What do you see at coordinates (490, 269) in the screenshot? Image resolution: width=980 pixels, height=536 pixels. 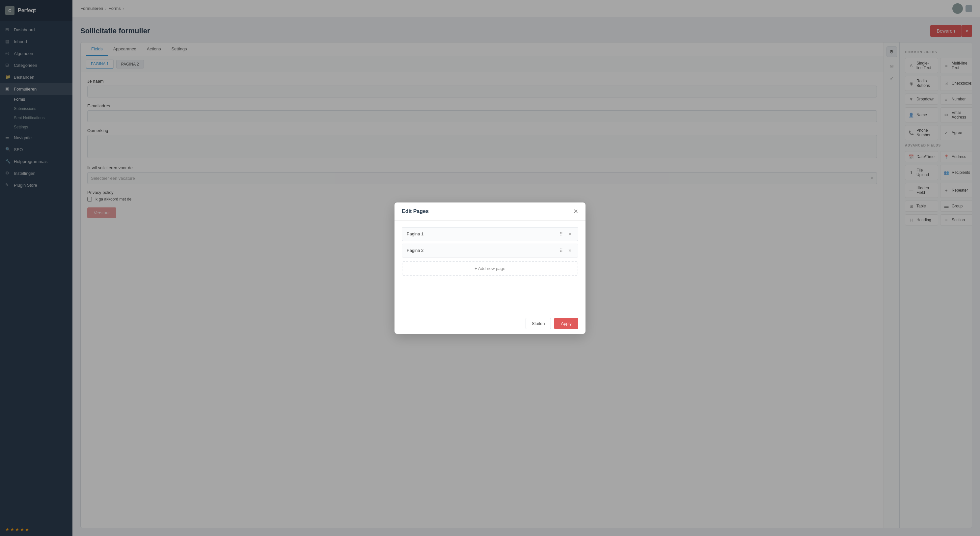 I see `add-page-button: + Add new page` at bounding box center [490, 269].